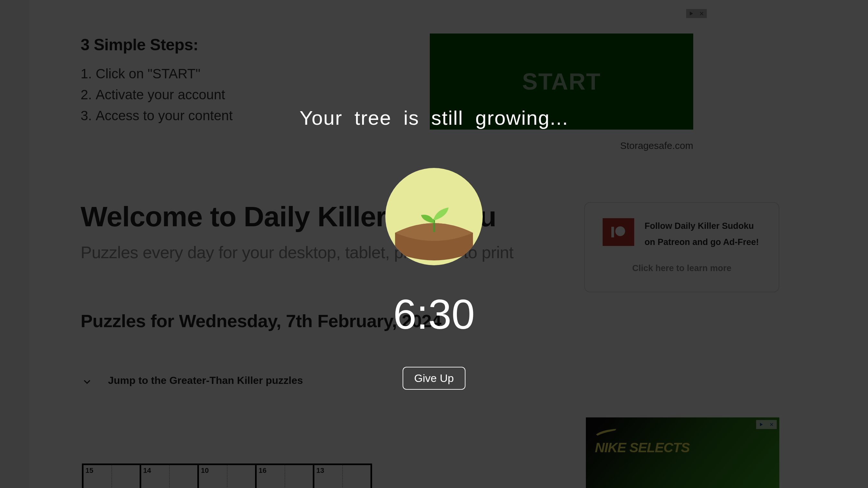 The height and width of the screenshot is (488, 868). What do you see at coordinates (434, 378) in the screenshot?
I see `give-up-button: Give Up` at bounding box center [434, 378].